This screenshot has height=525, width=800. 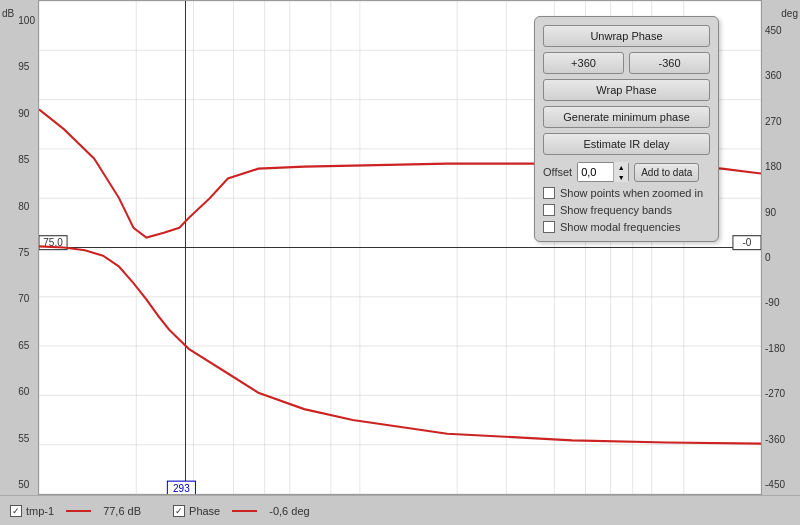 I want to click on minus360-button: -360, so click(x=670, y=63).